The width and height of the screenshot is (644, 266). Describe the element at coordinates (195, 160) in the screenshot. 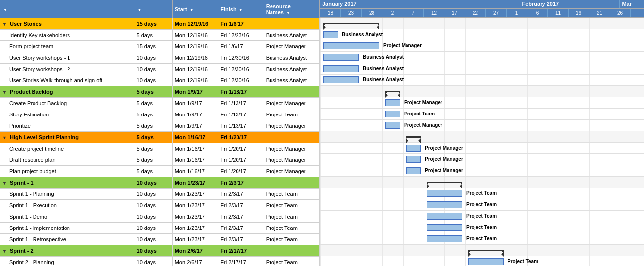

I see `task-start-cell: Mon 1/16/17` at that location.